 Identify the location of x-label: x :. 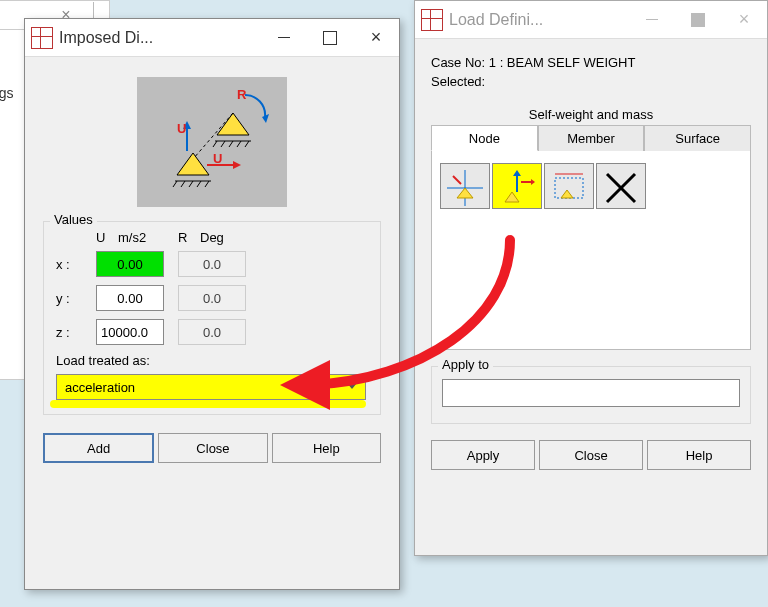
(69, 264).